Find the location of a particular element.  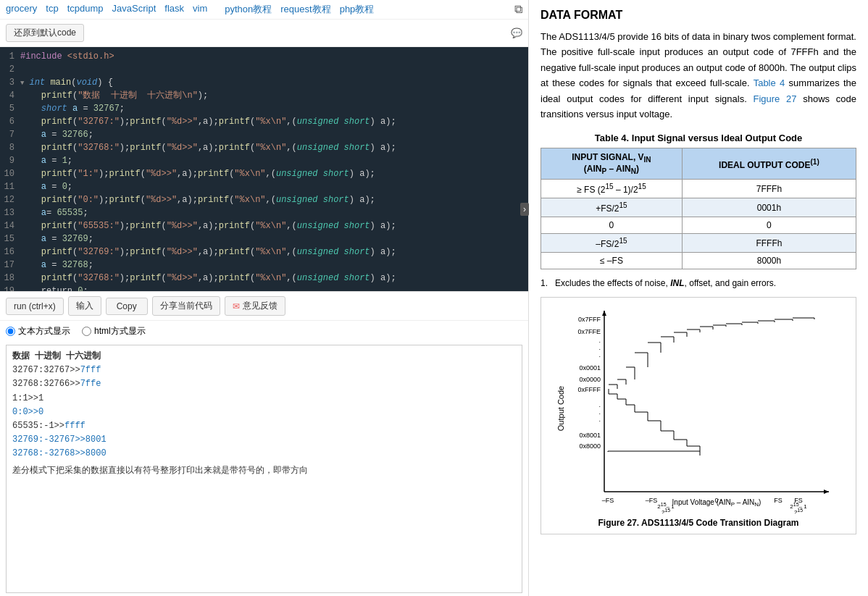

nav-link-python: python教程 is located at coordinates (248, 9).